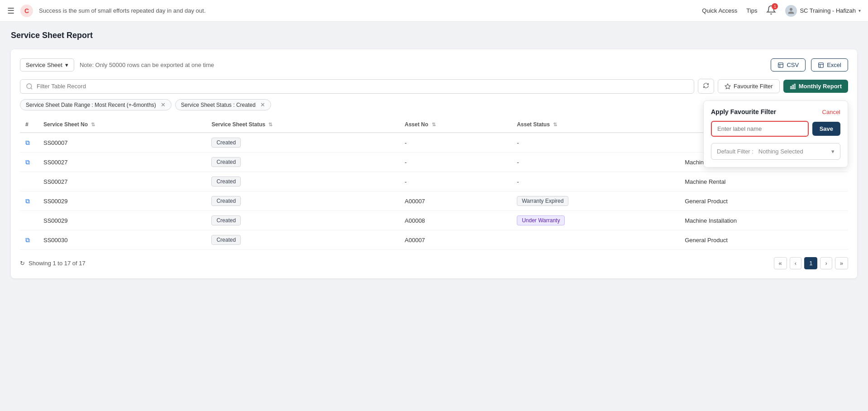  Describe the element at coordinates (122, 221) in the screenshot. I see `cell-sheet-no: SS00029` at that location.